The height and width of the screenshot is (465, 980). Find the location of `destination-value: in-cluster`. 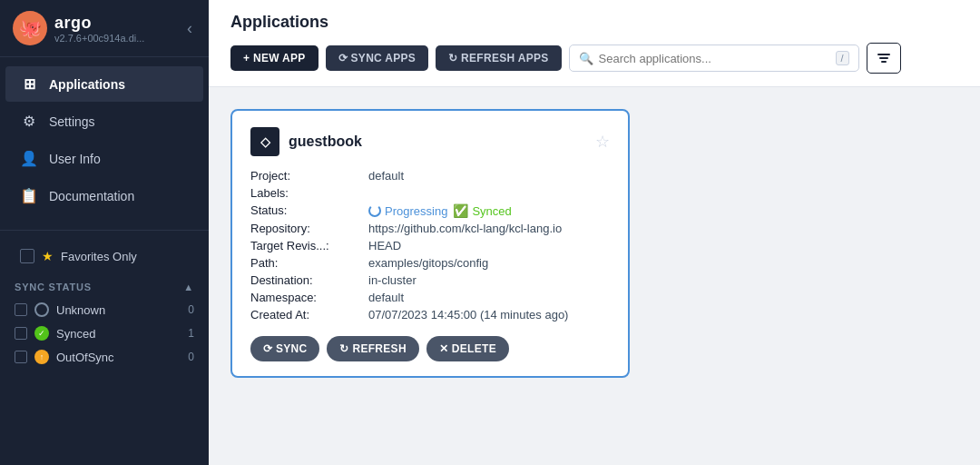

destination-value: in-cluster is located at coordinates (392, 280).